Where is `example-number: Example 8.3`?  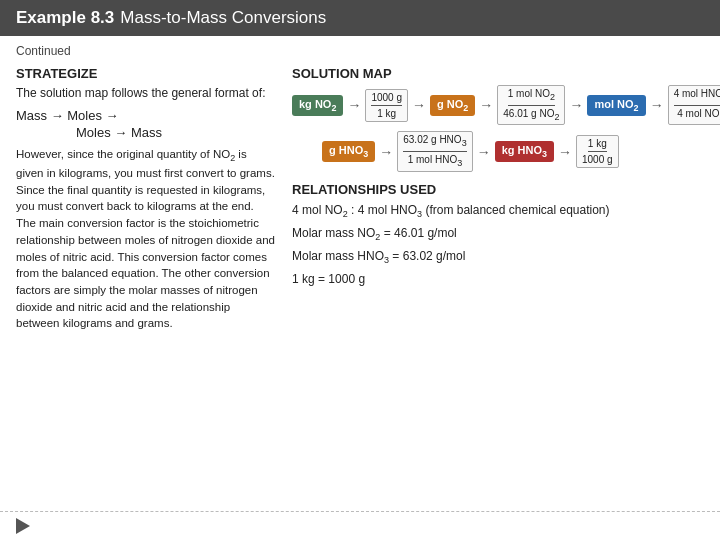 example-number: Example 8.3 is located at coordinates (65, 18).